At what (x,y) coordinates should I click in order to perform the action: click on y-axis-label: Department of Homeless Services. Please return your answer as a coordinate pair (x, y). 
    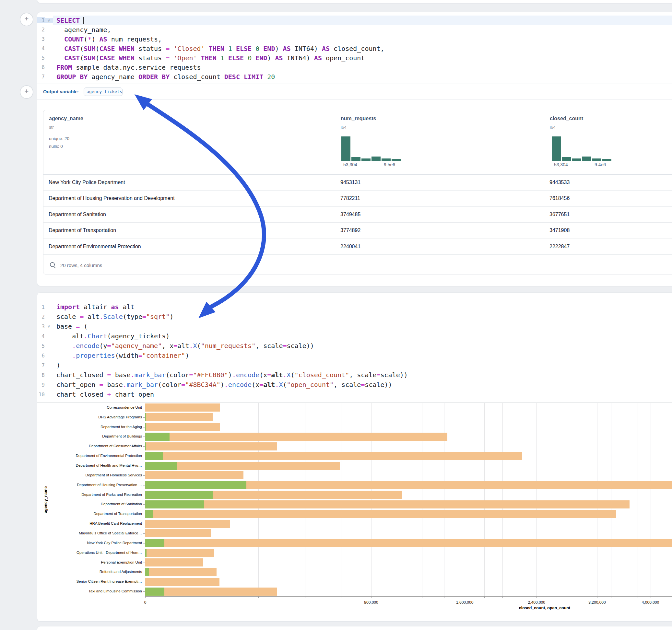
    Looking at the image, I should click on (95, 475).